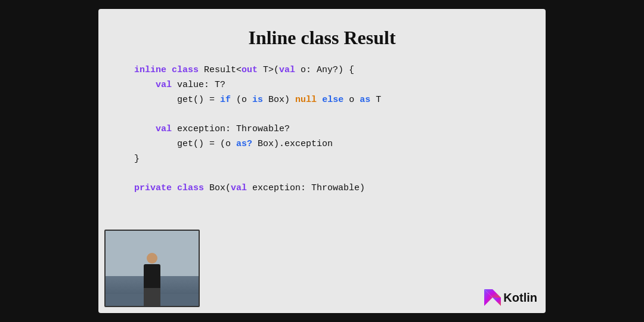 The width and height of the screenshot is (644, 322). I want to click on presenter-video, so click(152, 268).